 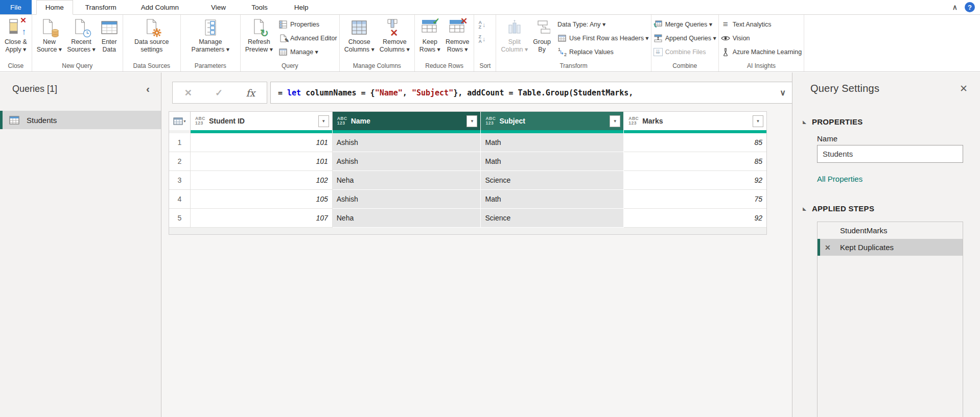 I want to click on table-row: 2 101 Ashish Math 85, so click(x=468, y=161).